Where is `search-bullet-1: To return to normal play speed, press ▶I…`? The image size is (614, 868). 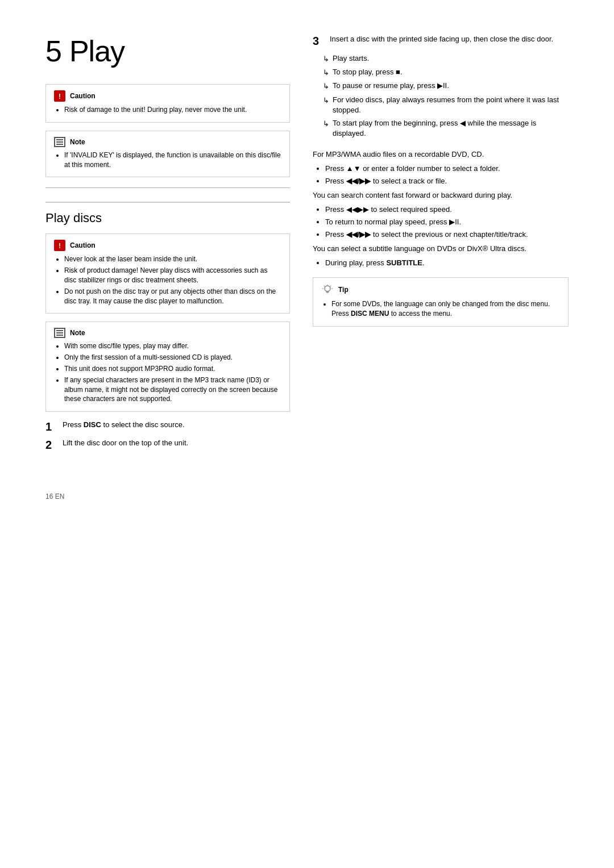 search-bullet-1: To return to normal play speed, press ▶I… is located at coordinates (447, 222).